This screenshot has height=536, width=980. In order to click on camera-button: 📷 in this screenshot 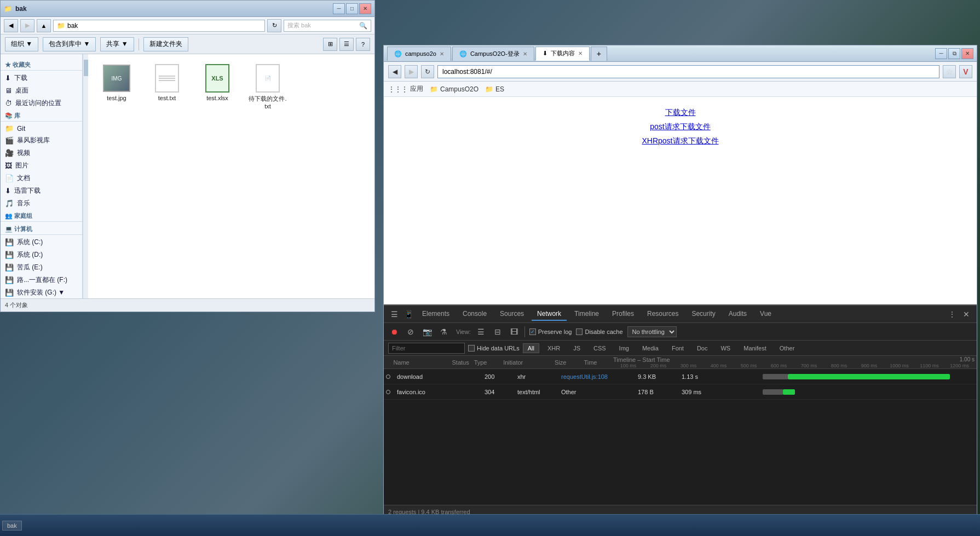, I will do `click(427, 332)`.